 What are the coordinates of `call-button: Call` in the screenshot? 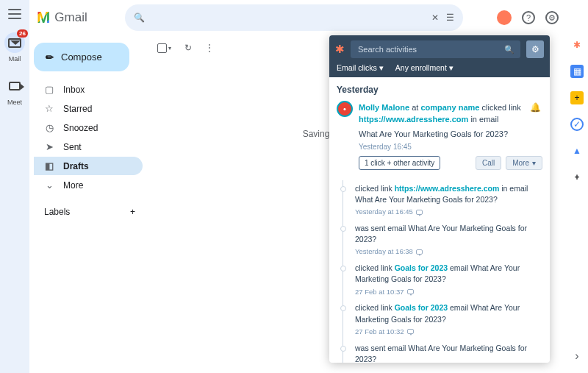 It's located at (488, 163).